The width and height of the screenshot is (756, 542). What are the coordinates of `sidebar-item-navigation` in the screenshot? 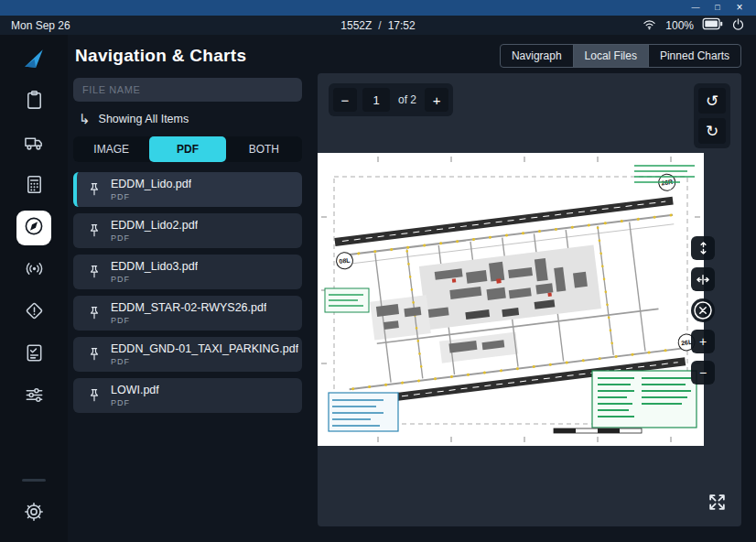 It's located at (34, 228).